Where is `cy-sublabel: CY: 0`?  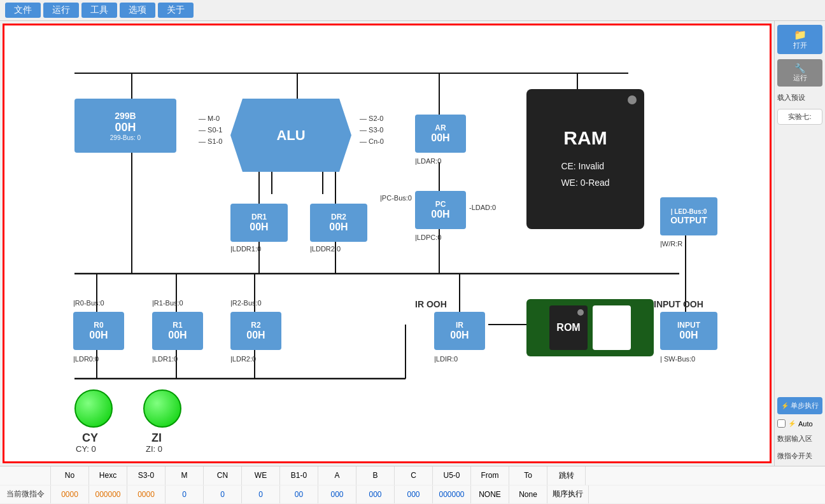 cy-sublabel: CY: 0 is located at coordinates (86, 449).